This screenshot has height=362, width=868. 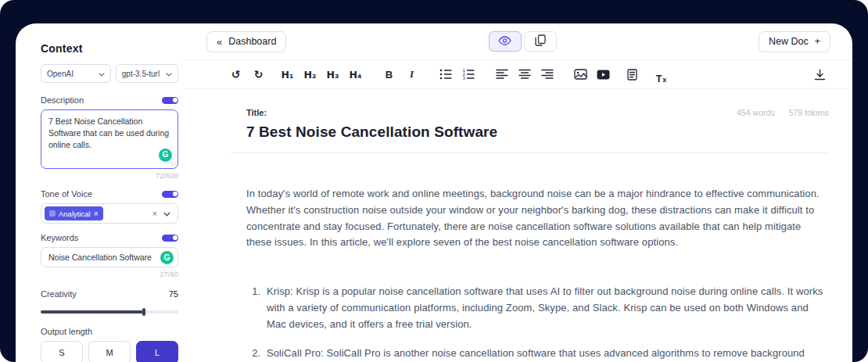 I want to click on creativity-slider, so click(x=109, y=312).